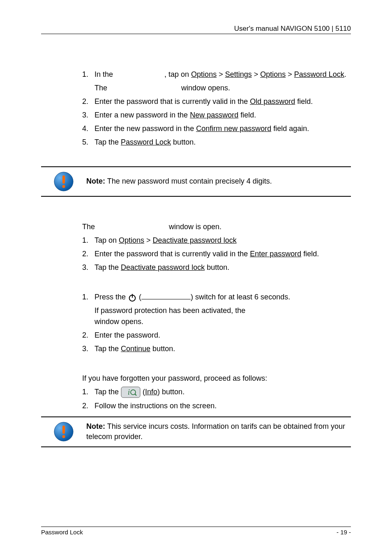 This screenshot has width=392, height=552. I want to click on step-number: 4., so click(88, 129).